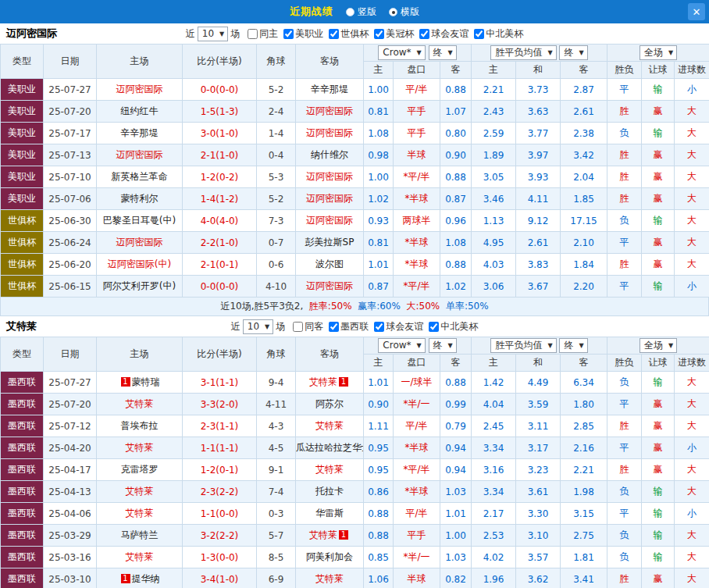 This screenshot has width=709, height=588. Describe the element at coordinates (140, 111) in the screenshot. I see `team-link: 纽约红牛` at that location.